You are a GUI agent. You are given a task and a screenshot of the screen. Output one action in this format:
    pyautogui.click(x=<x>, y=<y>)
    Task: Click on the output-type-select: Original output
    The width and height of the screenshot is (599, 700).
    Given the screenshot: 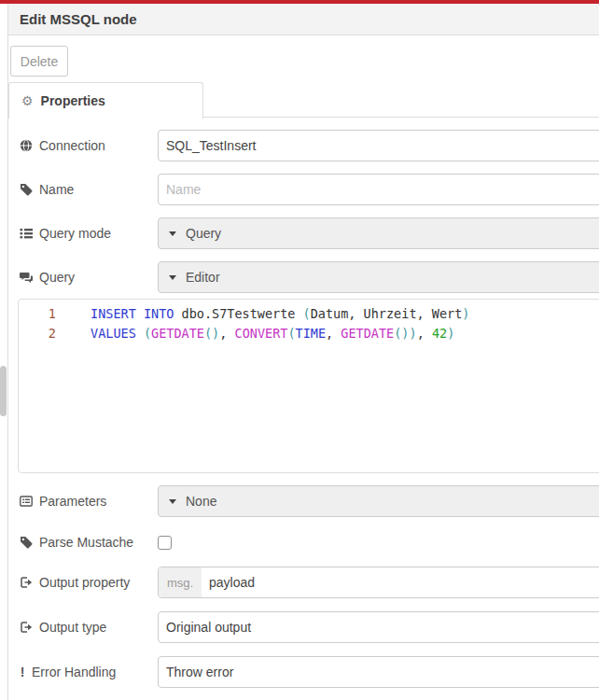 What is the action you would take?
    pyautogui.click(x=379, y=627)
    